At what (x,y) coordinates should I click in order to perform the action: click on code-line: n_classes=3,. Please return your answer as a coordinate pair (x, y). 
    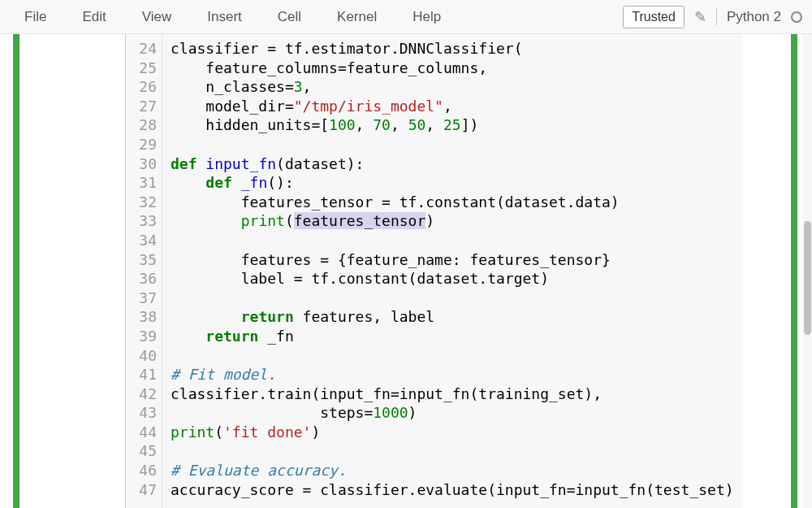
    Looking at the image, I should click on (452, 87).